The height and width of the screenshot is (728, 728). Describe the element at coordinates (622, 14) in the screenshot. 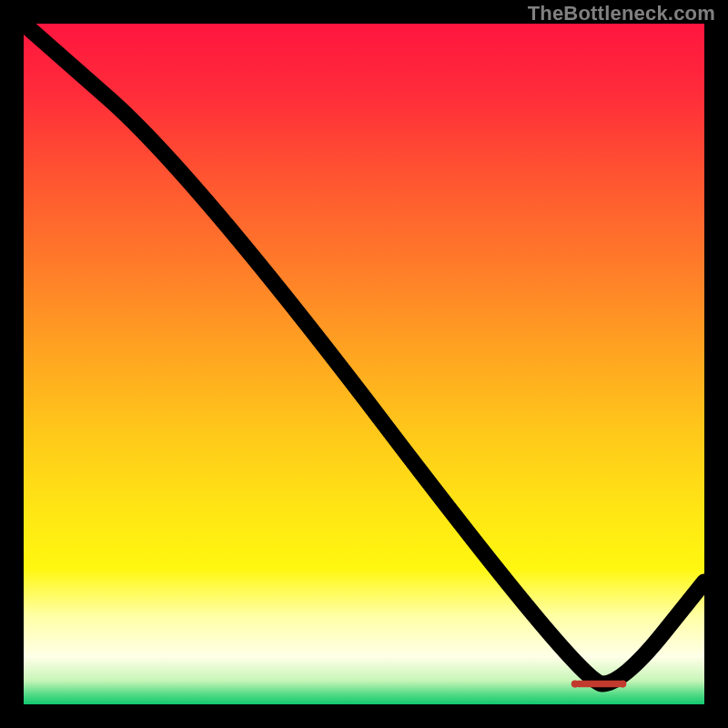

I see `watermark-attribution: TheBottleneck.com` at that location.